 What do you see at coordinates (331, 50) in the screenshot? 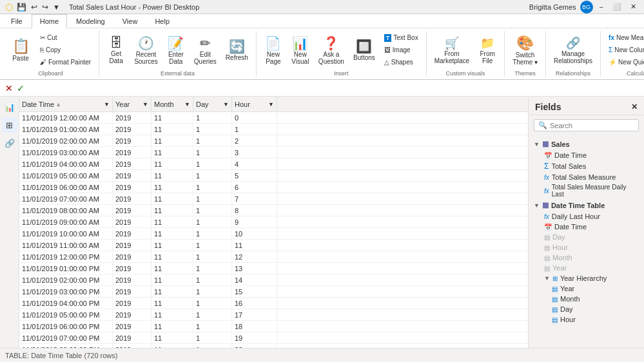
I see `ask-question-button: ❓ Ask aQuestion` at bounding box center [331, 50].